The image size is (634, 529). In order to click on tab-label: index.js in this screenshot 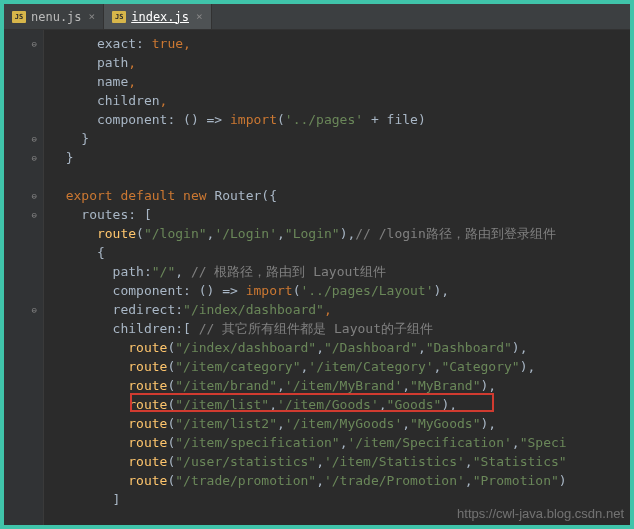, I will do `click(160, 17)`.